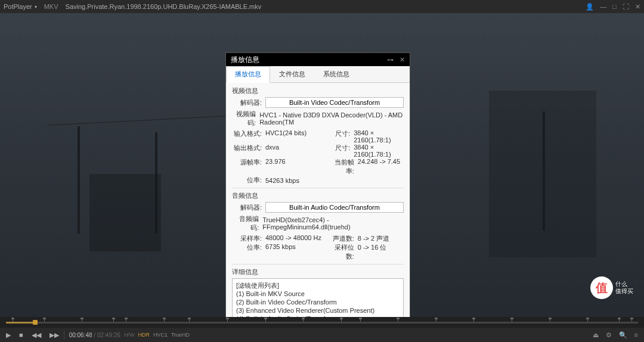  What do you see at coordinates (614, 7) in the screenshot?
I see `maximize-icon: □` at bounding box center [614, 7].